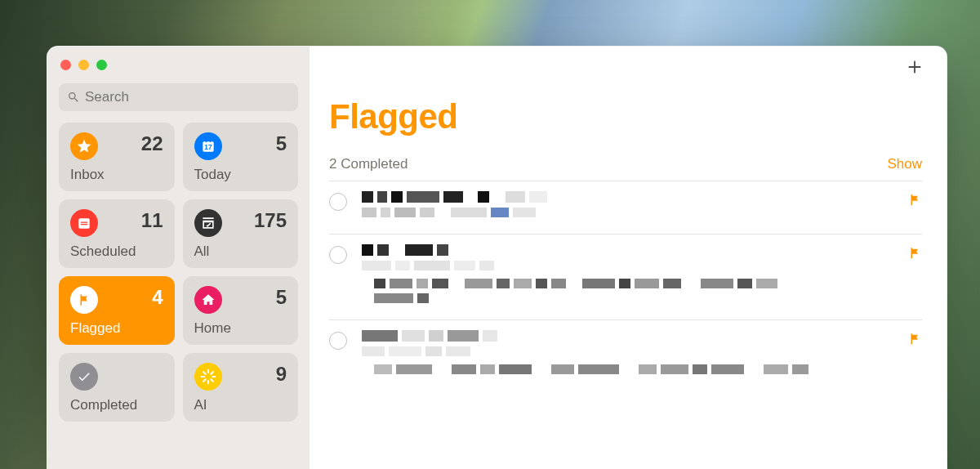  I want to click on ai-icon, so click(208, 377).